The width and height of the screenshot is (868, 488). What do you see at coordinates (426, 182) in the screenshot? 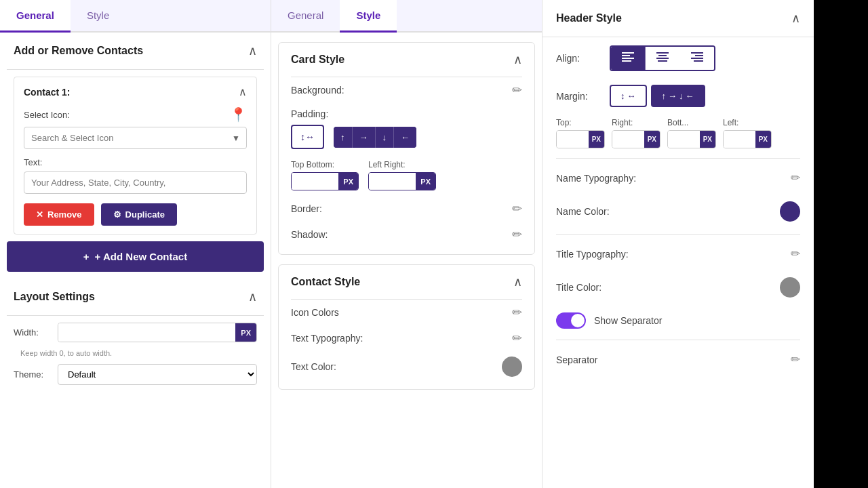
I see `left-right-px-badge: PX` at bounding box center [426, 182].